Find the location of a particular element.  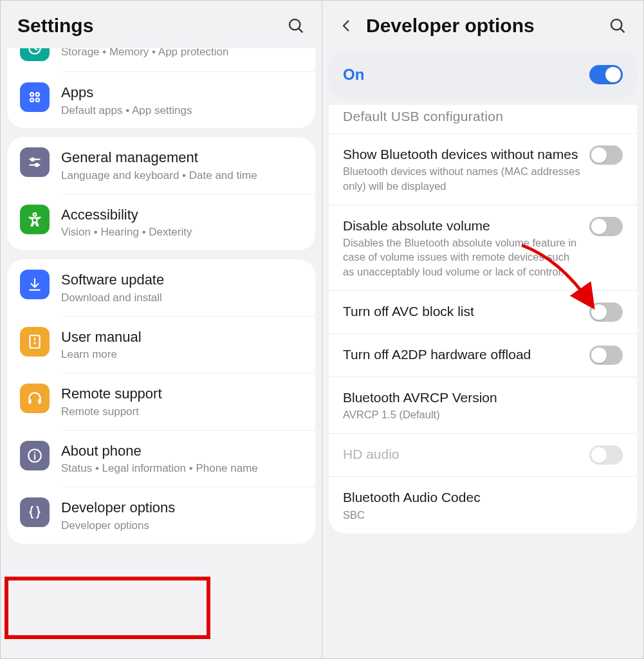

row-text: Remote supportRemote support is located at coordinates (181, 402).